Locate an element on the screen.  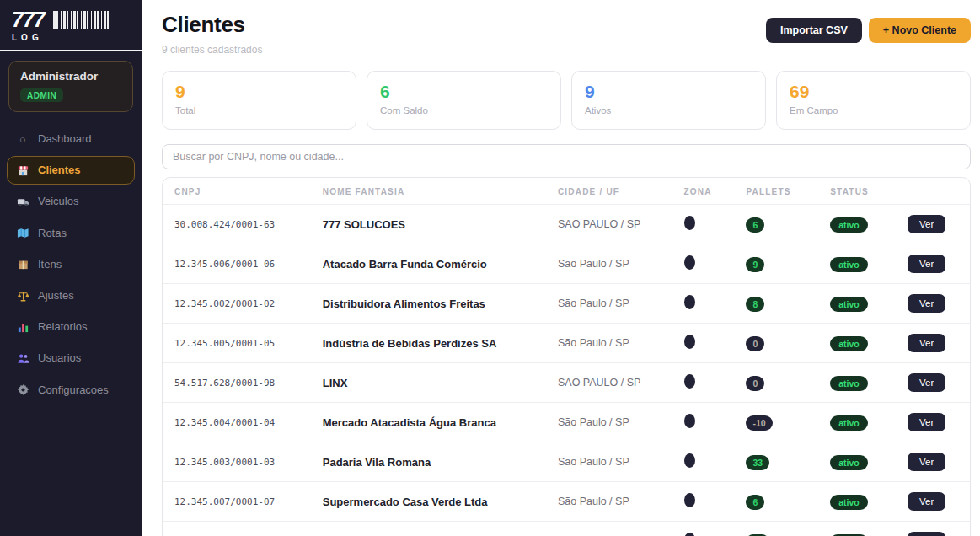
table-row: 30.008.424/0001-63 777 SOLUCOES SAO PAUL… is located at coordinates (566, 224).